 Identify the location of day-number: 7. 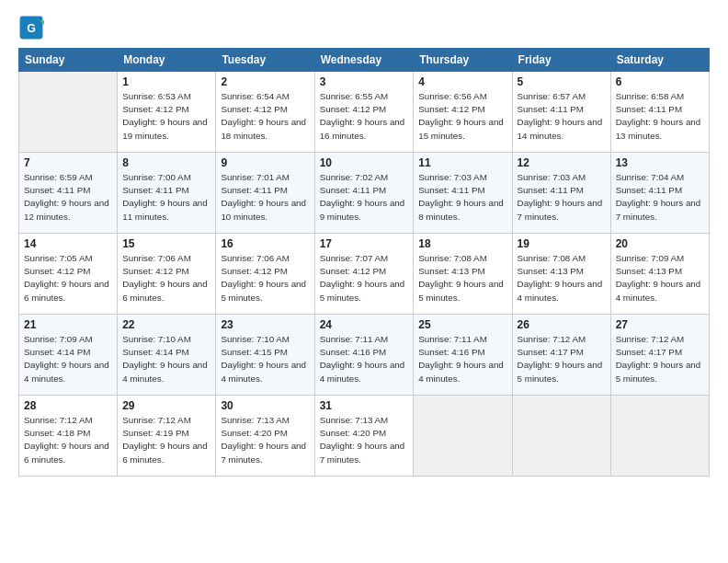
(68, 163).